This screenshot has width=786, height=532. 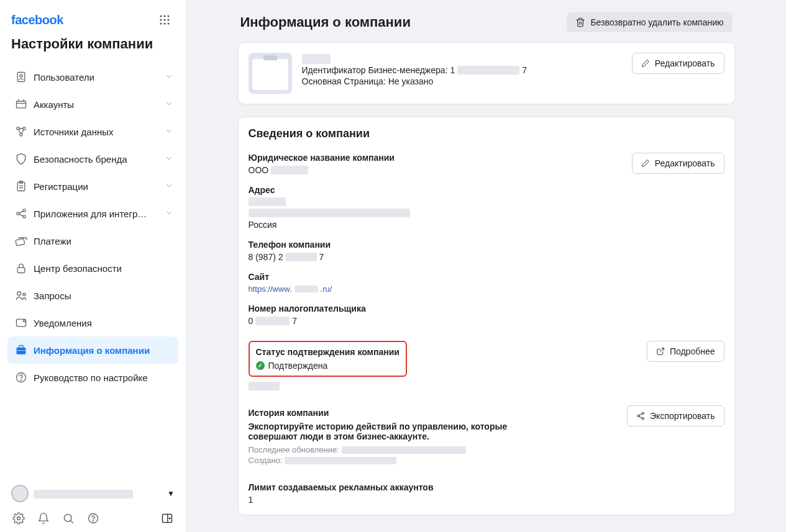 What do you see at coordinates (93, 323) in the screenshot?
I see `sidebar-item-9: Уведомления` at bounding box center [93, 323].